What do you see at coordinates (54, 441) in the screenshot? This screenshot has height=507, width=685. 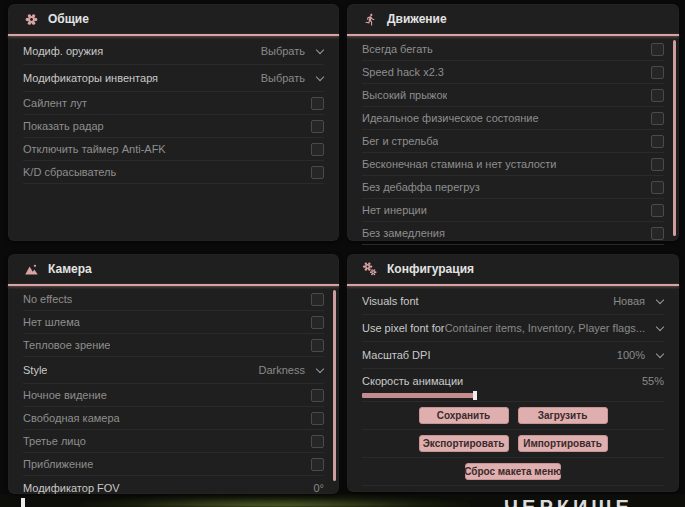 I see `row-label: Третье лицо` at bounding box center [54, 441].